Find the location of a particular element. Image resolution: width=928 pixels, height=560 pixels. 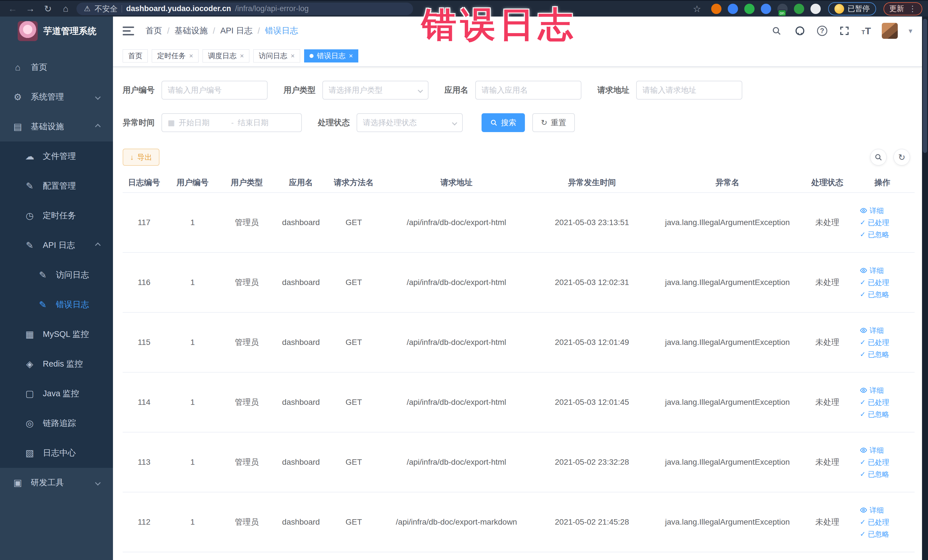

address-bar: ⚠ 不安全 dashboard.yudao.iocoder.cn/infra/l… is located at coordinates (245, 9).